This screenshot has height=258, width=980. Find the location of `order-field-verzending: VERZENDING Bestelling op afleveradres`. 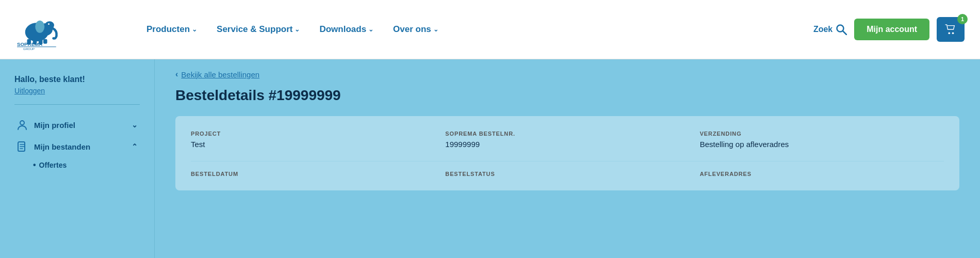

order-field-verzending: VERZENDING Bestelling op afleveradres is located at coordinates (822, 139).